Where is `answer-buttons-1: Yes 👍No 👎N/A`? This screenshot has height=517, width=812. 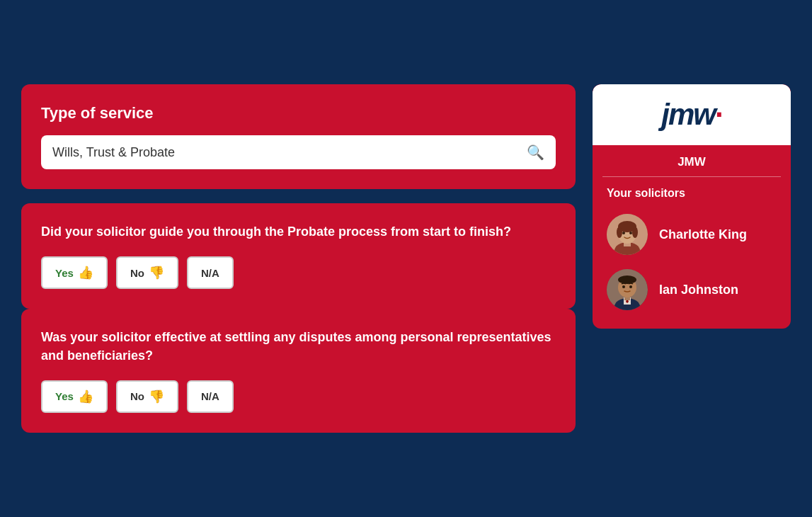
answer-buttons-1: Yes 👍No 👎N/A is located at coordinates (299, 273).